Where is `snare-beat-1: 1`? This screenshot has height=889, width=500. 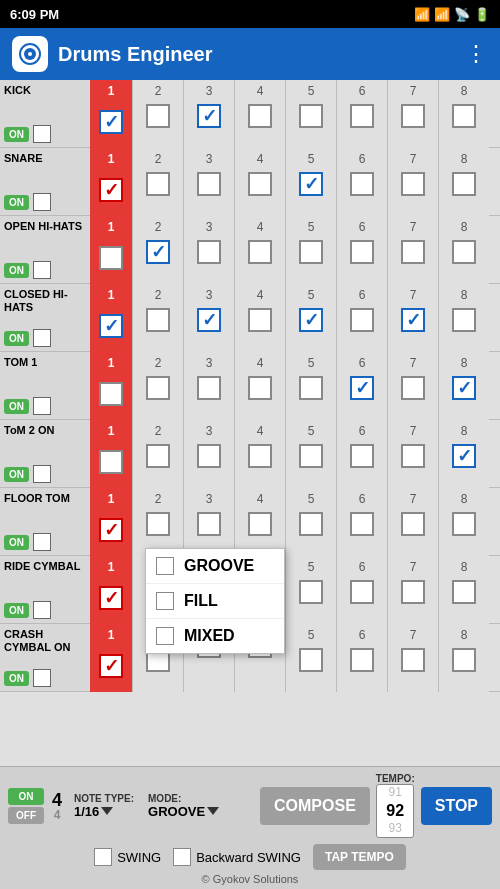 snare-beat-1: 1 is located at coordinates (111, 182).